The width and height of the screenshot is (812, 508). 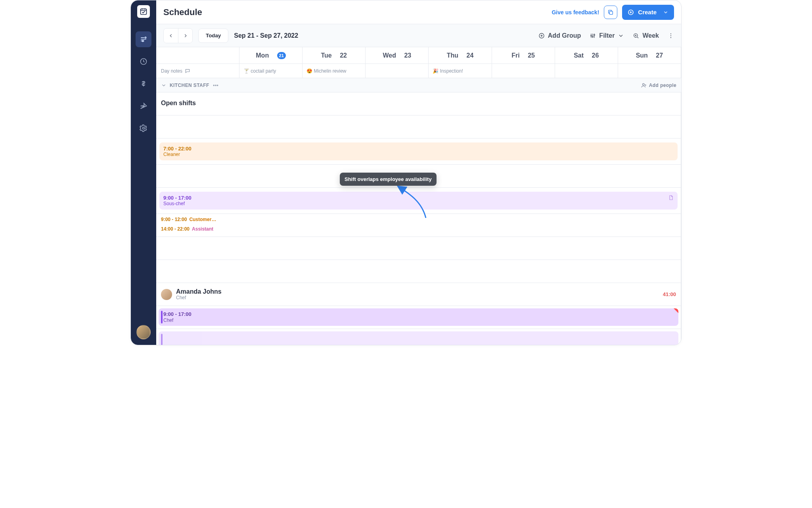 What do you see at coordinates (523, 71) in the screenshot?
I see `day-note-fri` at bounding box center [523, 71].